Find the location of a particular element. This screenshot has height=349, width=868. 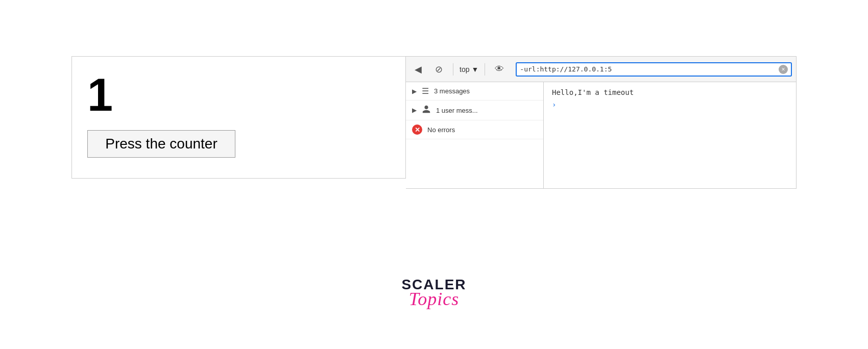

drawer-icon: ◀ is located at coordinates (418, 69).